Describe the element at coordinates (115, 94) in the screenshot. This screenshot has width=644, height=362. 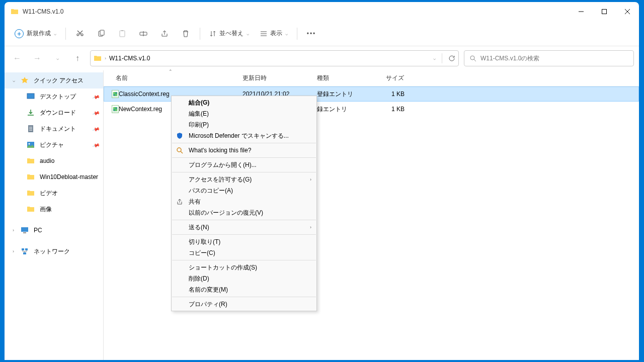
I see `reg-file-icon` at that location.